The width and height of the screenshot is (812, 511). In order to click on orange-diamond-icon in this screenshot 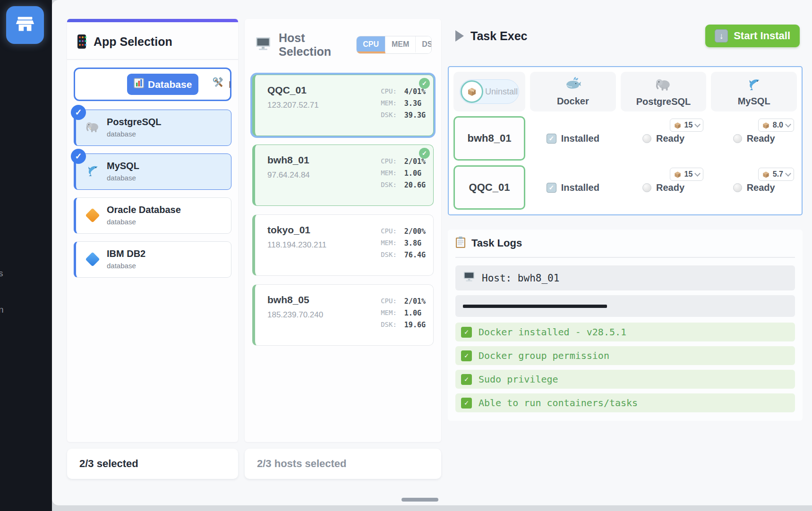, I will do `click(93, 215)`.